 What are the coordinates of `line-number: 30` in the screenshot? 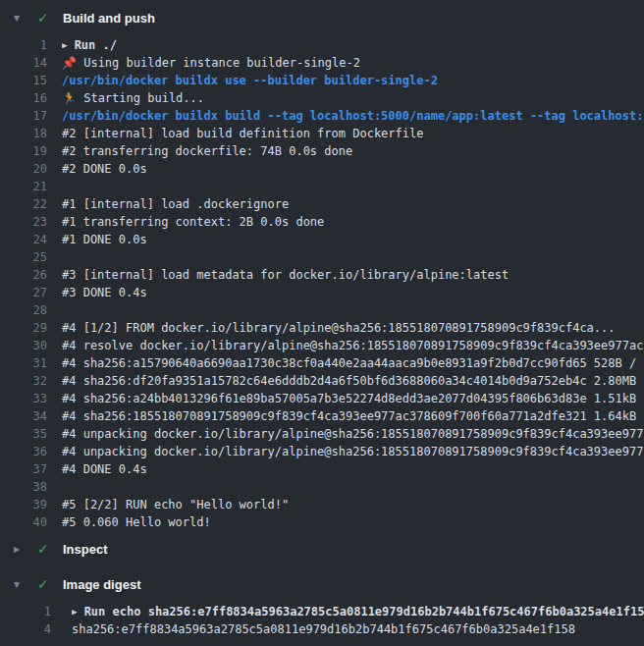 It's located at (24, 346).